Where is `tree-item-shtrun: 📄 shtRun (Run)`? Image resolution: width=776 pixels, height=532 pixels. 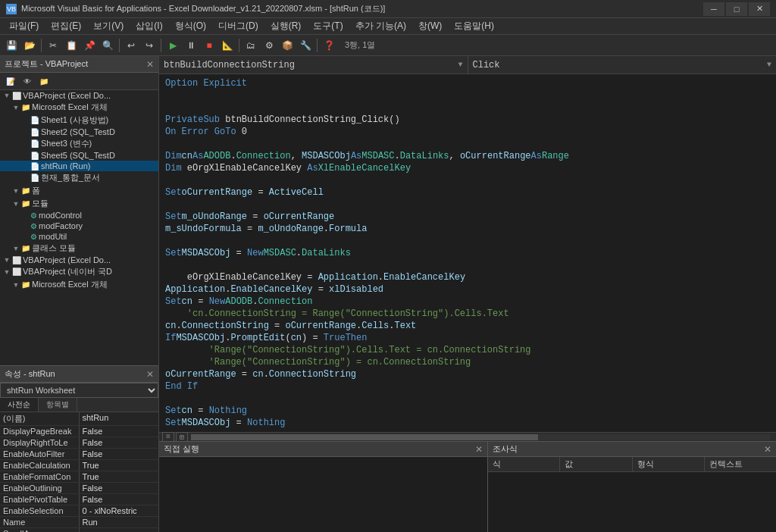
tree-item-shtrun: 📄 shtRun (Run) is located at coordinates (79, 166).